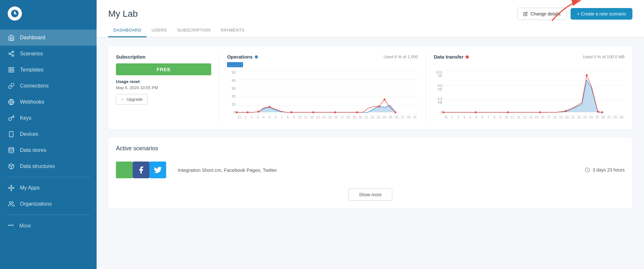  I want to click on home-icon, so click(11, 38).